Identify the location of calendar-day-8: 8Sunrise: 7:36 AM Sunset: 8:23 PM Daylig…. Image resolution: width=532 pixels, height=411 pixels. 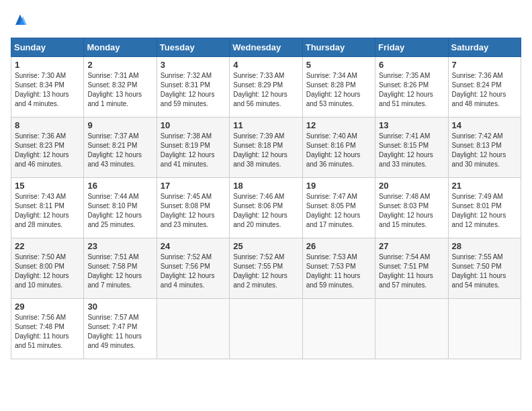
(48, 148).